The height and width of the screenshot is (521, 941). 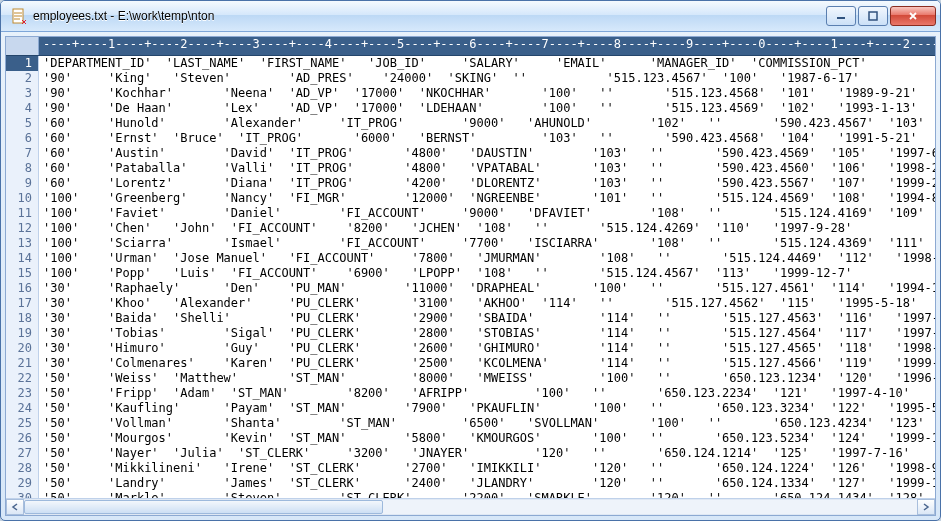 What do you see at coordinates (873, 16) in the screenshot?
I see `maximize-button` at bounding box center [873, 16].